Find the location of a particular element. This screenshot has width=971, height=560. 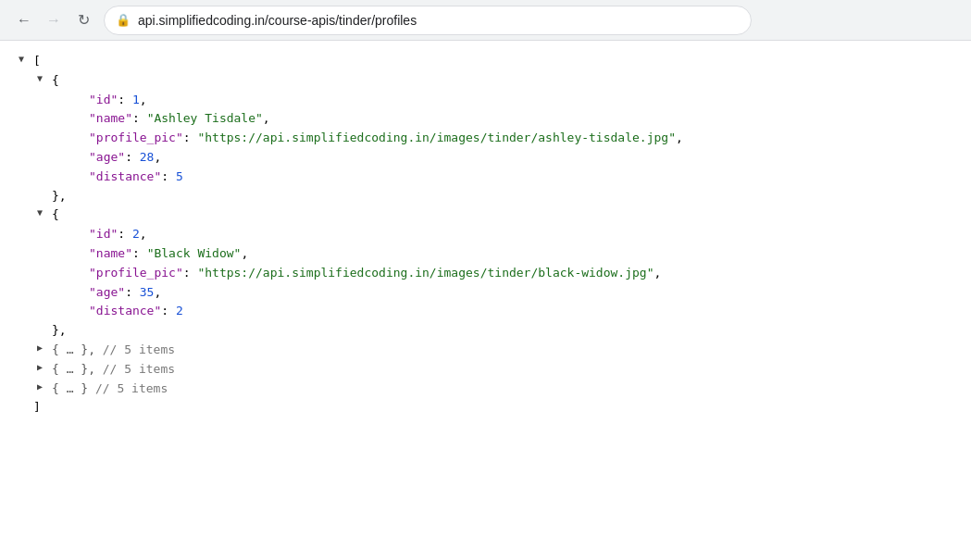

root-toggle is located at coordinates (26, 59).